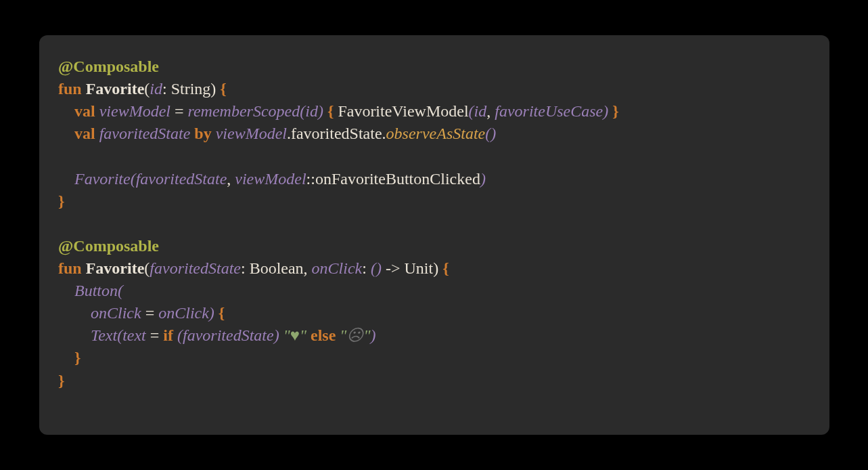 The width and height of the screenshot is (868, 470). I want to click on type-boolean: Boolean, so click(277, 268).